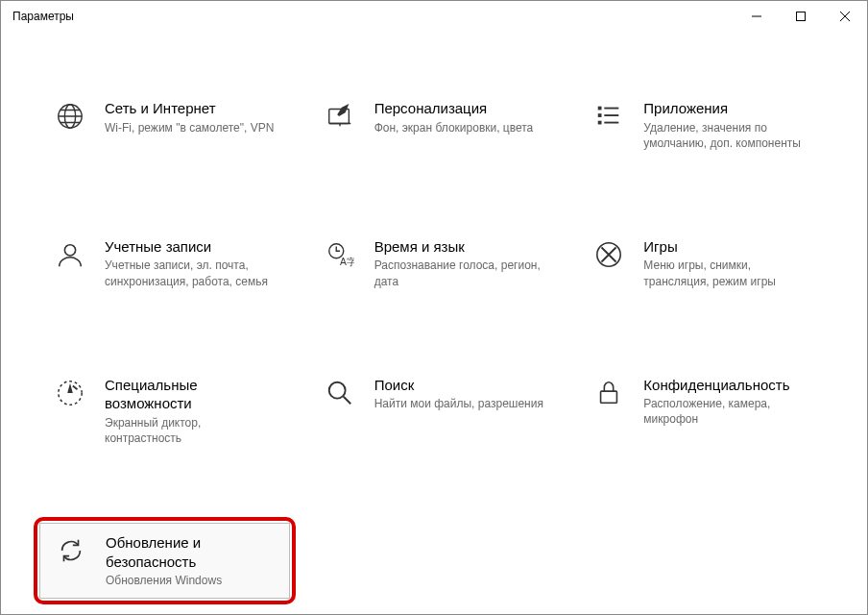  What do you see at coordinates (757, 16) in the screenshot?
I see `minimize-button` at bounding box center [757, 16].